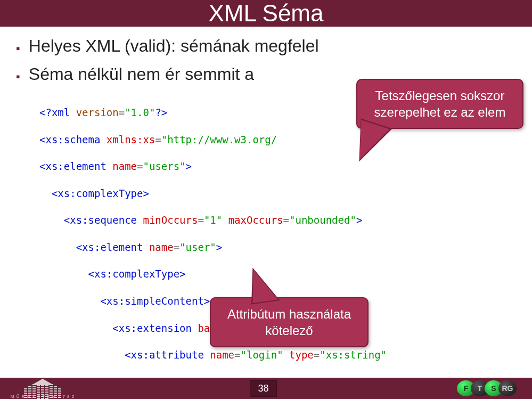  What do you see at coordinates (266, 388) in the screenshot?
I see `slide-footer: M Ű E G Y E T E M 1 7 8 2 38 F T S RG` at bounding box center [266, 388].